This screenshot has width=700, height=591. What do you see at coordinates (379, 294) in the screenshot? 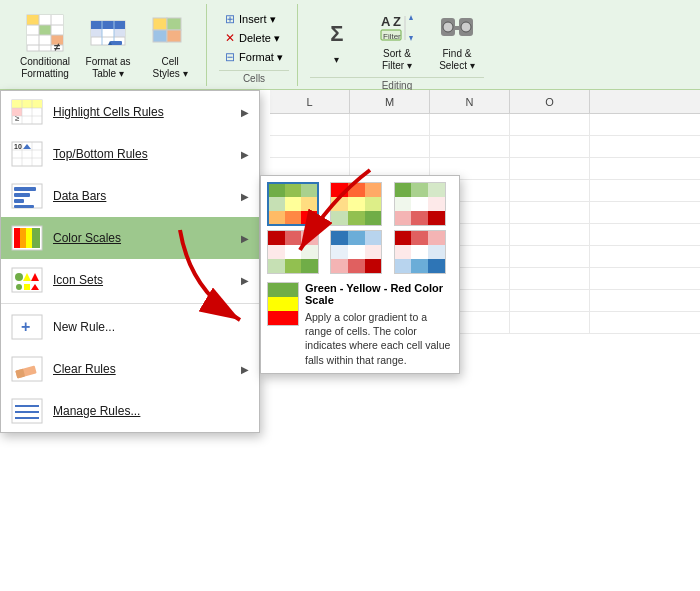
I see `tooltip-title: Green - Yellow - Red Color Scale` at bounding box center [379, 294].